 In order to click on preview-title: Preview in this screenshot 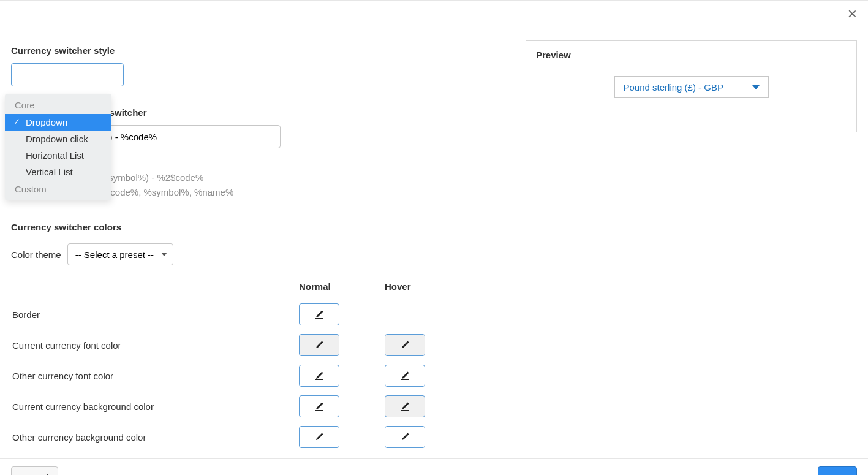, I will do `click(691, 55)`.